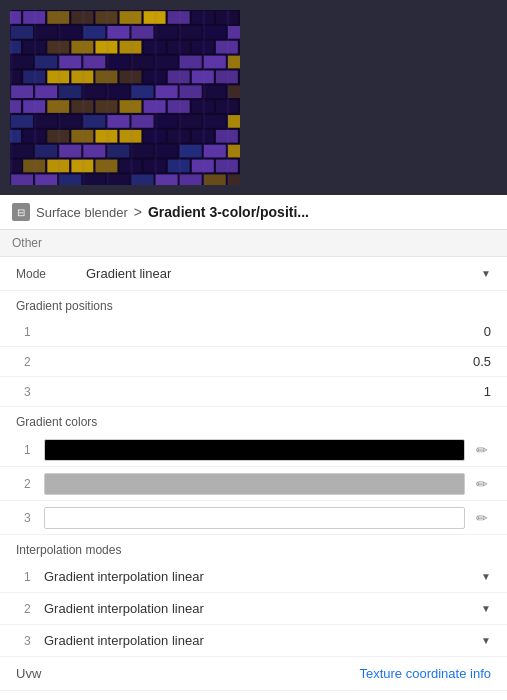  What do you see at coordinates (254, 577) in the screenshot?
I see `interp-row-1: 1 Gradient interpolation linear Gradient…` at bounding box center [254, 577].